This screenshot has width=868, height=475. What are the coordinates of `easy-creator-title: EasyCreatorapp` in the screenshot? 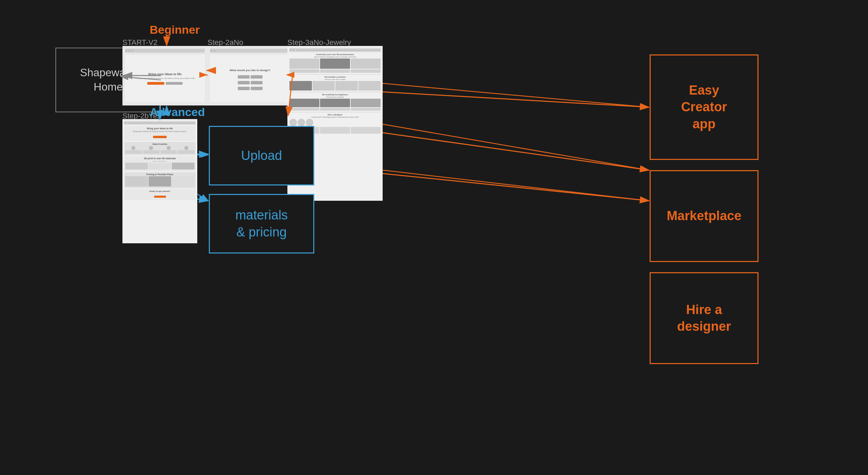 It's located at (704, 107).